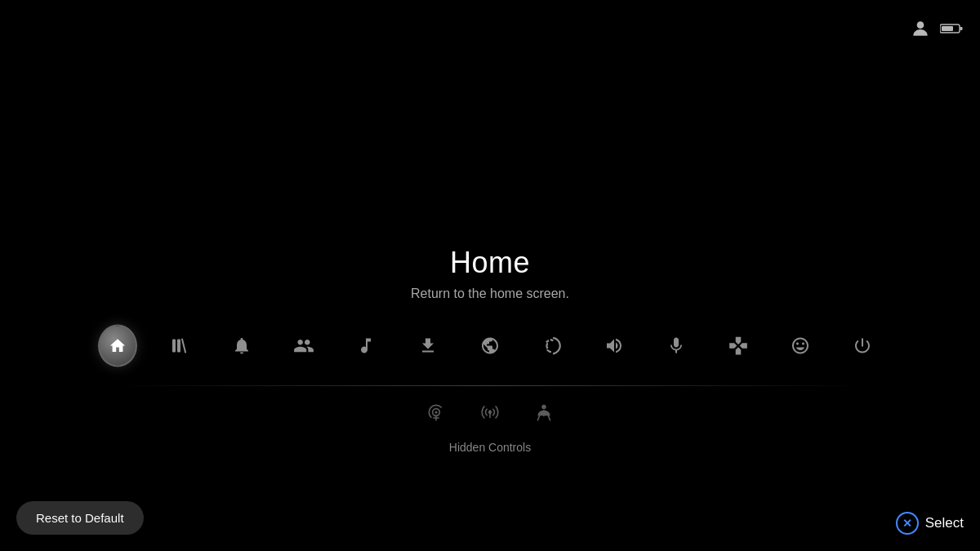  Describe the element at coordinates (920, 29) in the screenshot. I see `profile-icon` at that location.